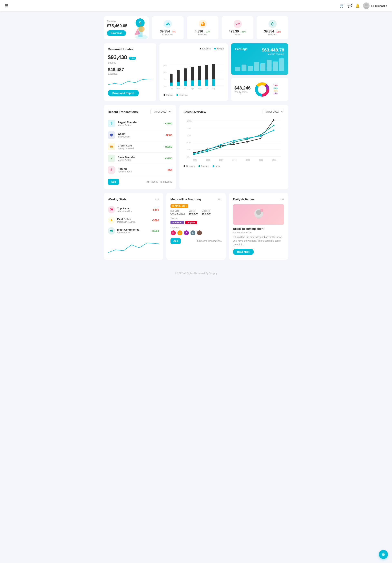 The image size is (392, 563). Describe the element at coordinates (191, 223) in the screenshot. I see `angular-tag: Angular` at that location.